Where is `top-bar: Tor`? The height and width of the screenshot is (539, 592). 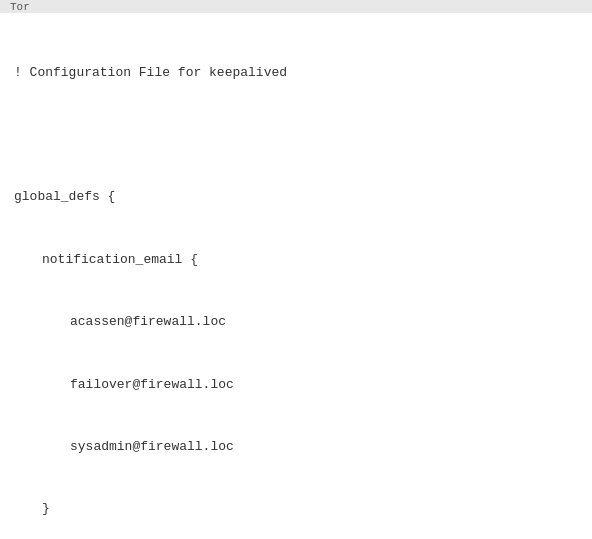
top-bar: Tor is located at coordinates (296, 6).